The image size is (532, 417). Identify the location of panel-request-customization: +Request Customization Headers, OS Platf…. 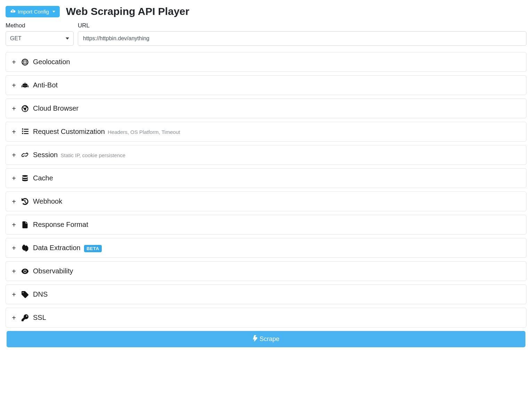
(266, 132).